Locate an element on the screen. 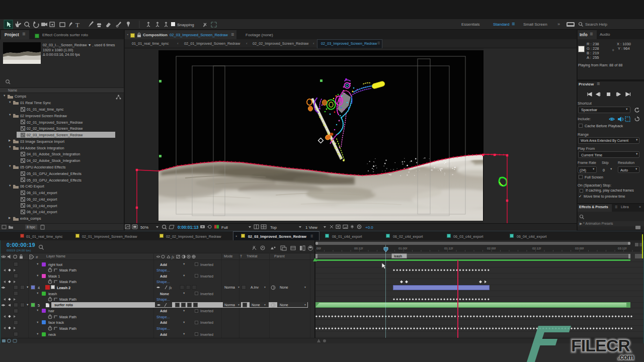 The height and width of the screenshot is (362, 644). svg-text: 50% is located at coordinates (144, 227).